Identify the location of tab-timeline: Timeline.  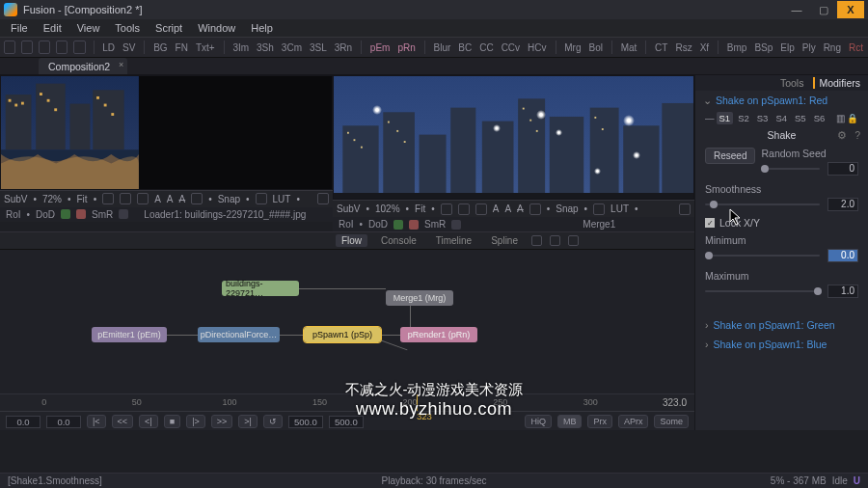
(453, 241).